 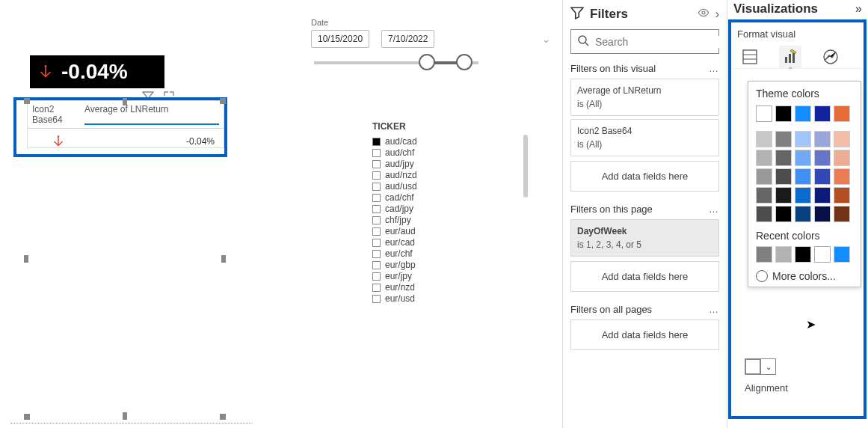 I want to click on ticker-item: eur/usd, so click(x=451, y=299).